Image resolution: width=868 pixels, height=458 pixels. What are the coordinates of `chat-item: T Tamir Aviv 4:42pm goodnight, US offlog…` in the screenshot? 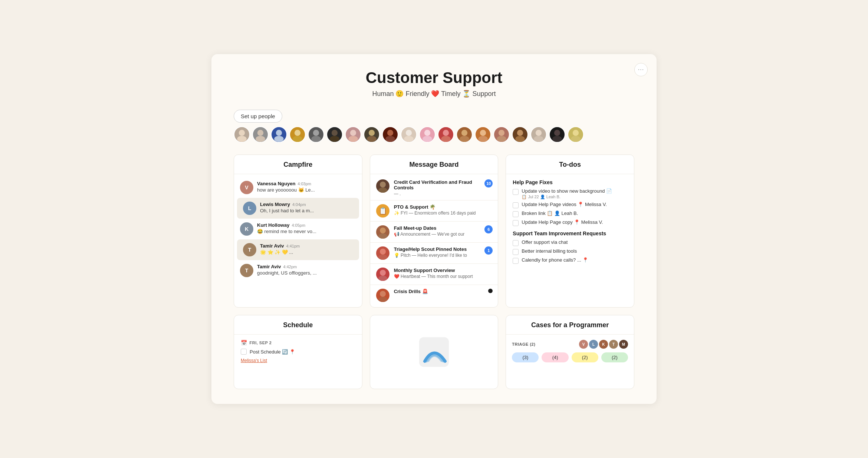 It's located at (298, 271).